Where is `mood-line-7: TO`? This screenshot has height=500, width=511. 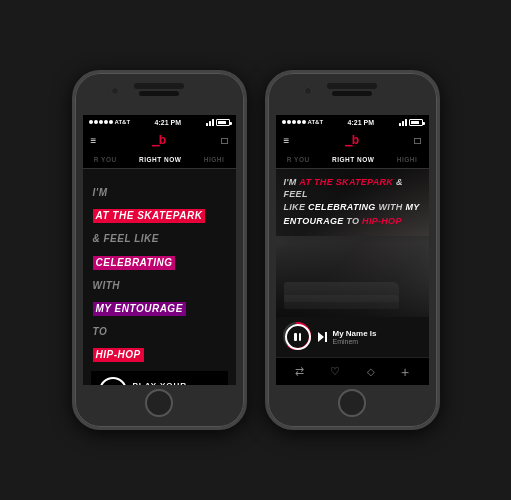 mood-line-7: TO is located at coordinates (160, 330).